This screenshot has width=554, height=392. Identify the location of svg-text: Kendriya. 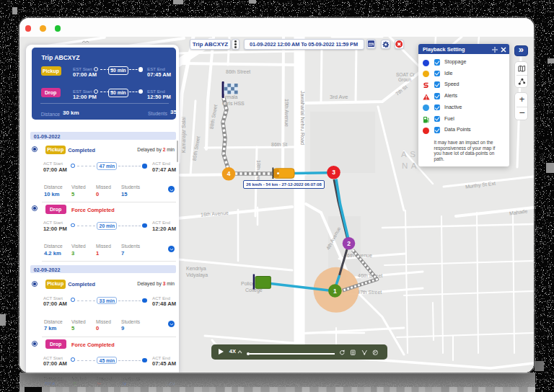
(196, 269).